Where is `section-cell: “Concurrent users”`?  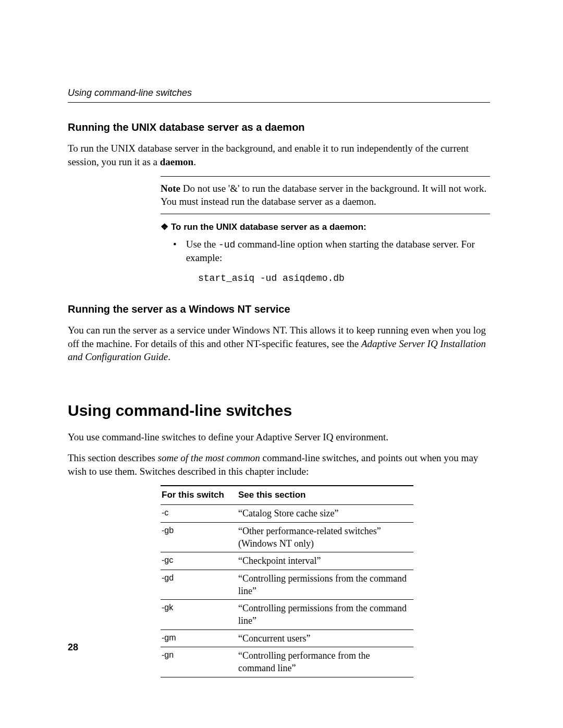
section-cell: “Concurrent users” is located at coordinates (325, 638).